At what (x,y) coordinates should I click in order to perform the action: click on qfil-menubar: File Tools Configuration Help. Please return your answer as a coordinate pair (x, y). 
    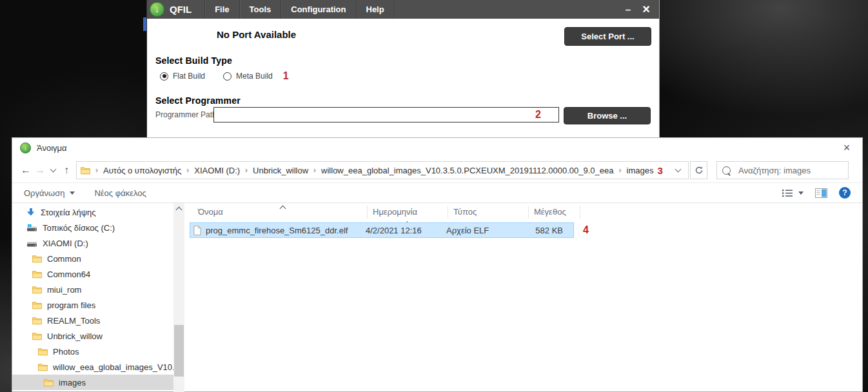
    Looking at the image, I should click on (300, 9).